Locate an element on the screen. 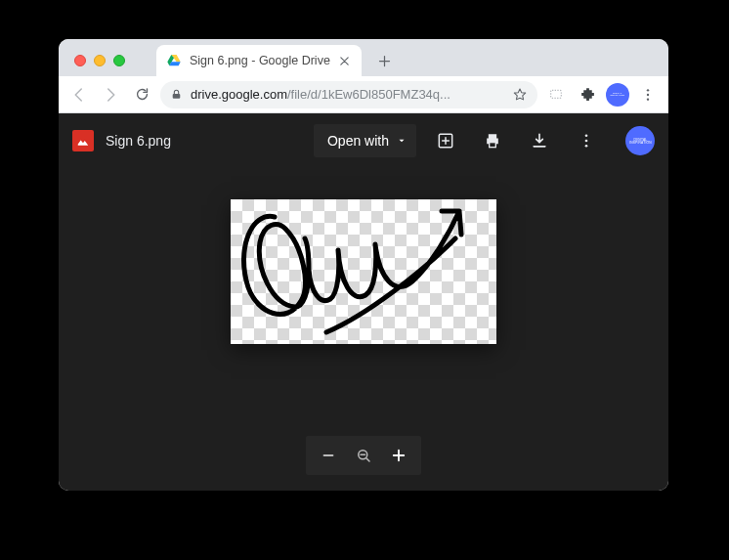 This screenshot has width=729, height=560. tab-strip: Sign 6.png - Google Drive is located at coordinates (364, 58).